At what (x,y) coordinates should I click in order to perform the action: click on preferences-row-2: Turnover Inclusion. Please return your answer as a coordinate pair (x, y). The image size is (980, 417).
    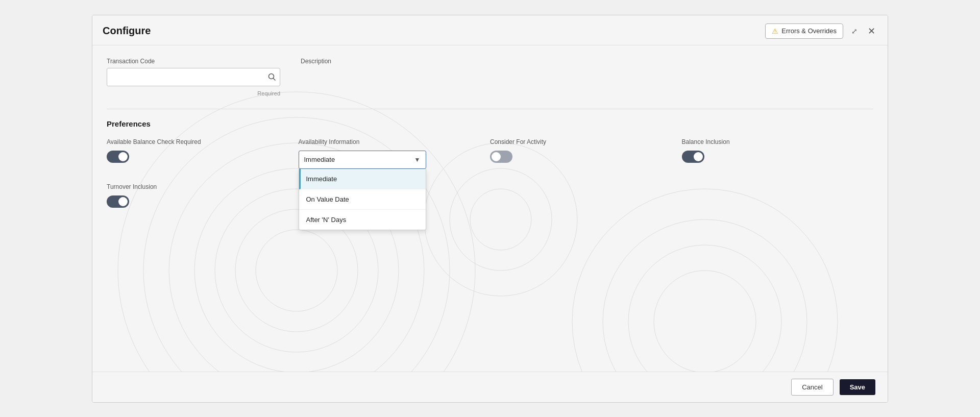
    Looking at the image, I should click on (490, 195).